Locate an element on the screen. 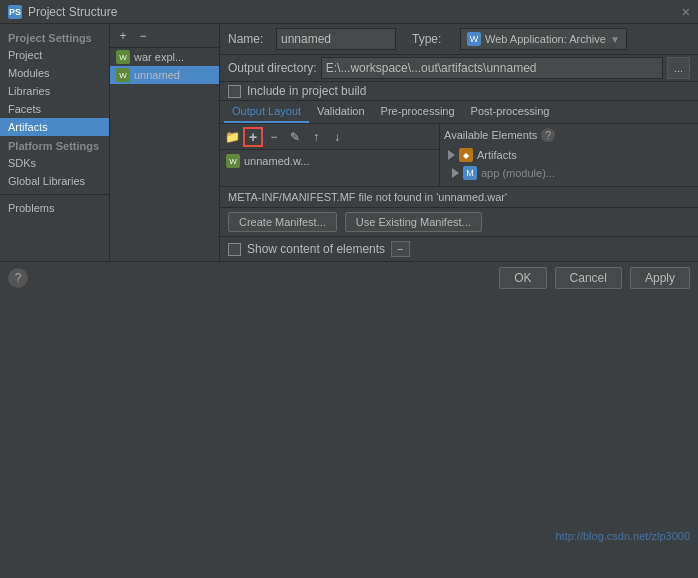  bottom-right-buttons: OK Cancel Apply is located at coordinates (594, 278).